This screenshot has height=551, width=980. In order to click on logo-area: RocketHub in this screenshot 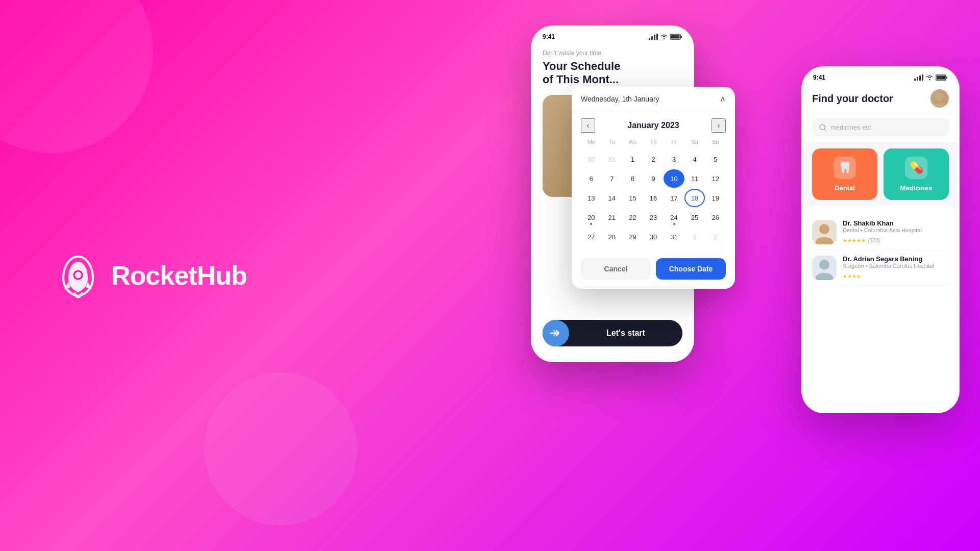, I will do `click(151, 276)`.